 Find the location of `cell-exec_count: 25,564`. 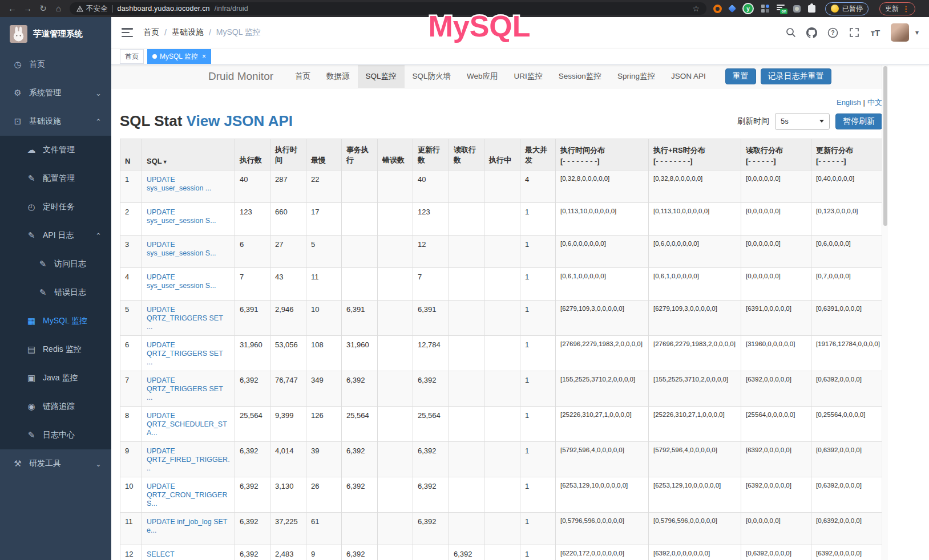

cell-exec_count: 25,564 is located at coordinates (253, 424).